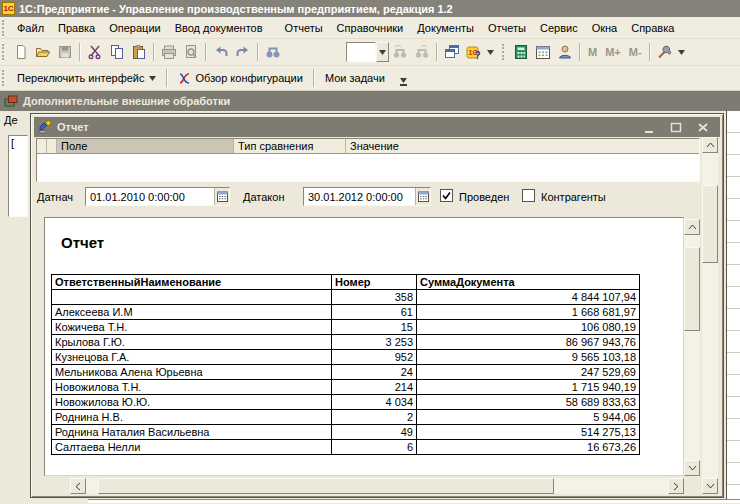 This screenshot has height=504, width=740. I want to click on my-tasks-button: Мои задачи, so click(355, 78).